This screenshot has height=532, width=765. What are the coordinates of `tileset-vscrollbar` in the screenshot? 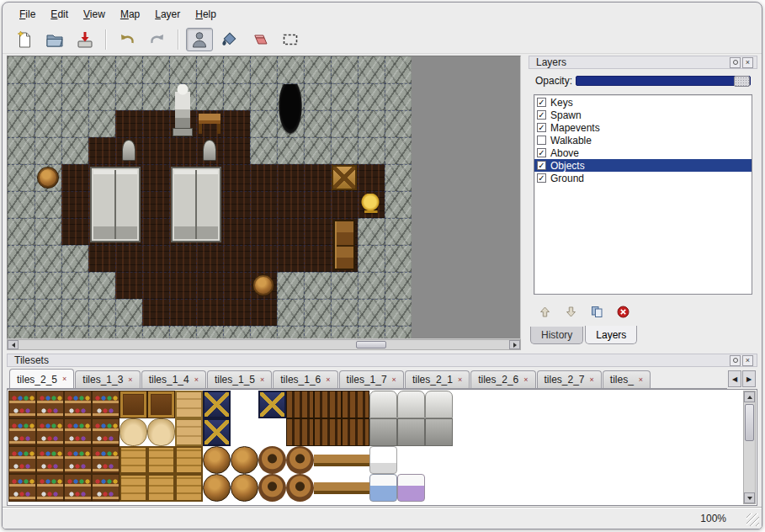 It's located at (749, 448).